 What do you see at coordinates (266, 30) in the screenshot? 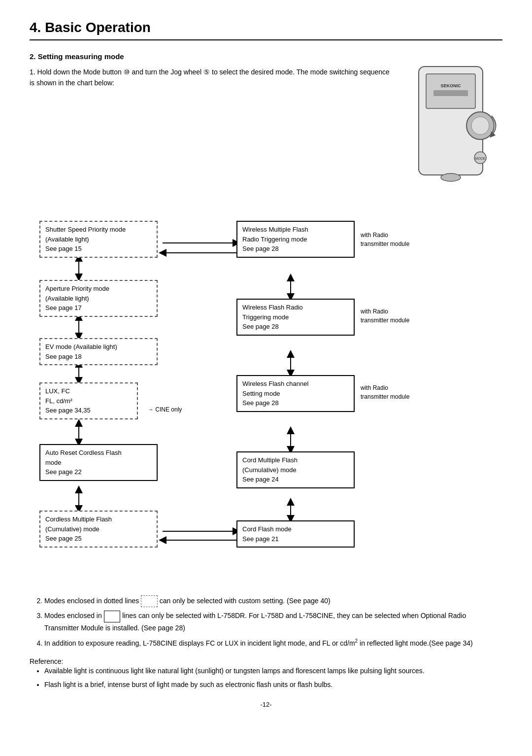
I see `page-title: 4. Basic Operation` at bounding box center [266, 30].